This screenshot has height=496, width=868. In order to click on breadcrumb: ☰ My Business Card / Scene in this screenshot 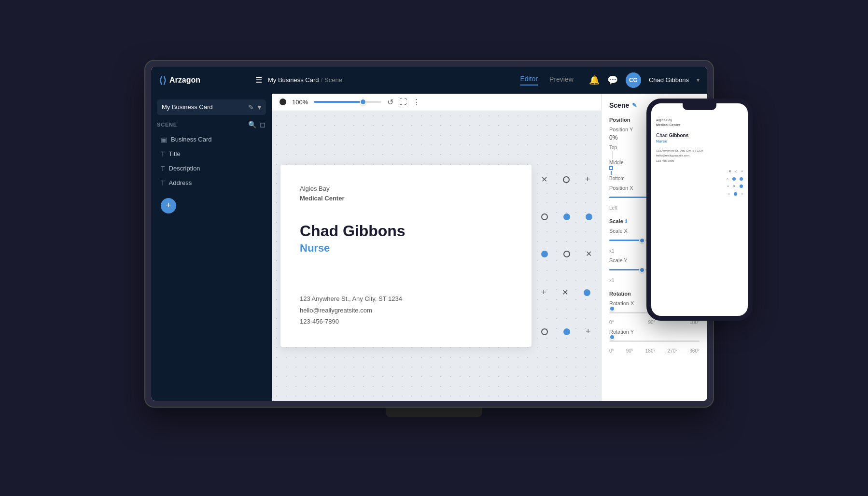, I will do `click(388, 80)`.